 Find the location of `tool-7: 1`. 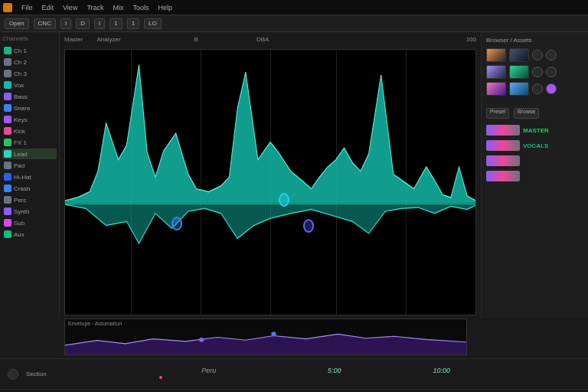

tool-7: 1 is located at coordinates (133, 24).